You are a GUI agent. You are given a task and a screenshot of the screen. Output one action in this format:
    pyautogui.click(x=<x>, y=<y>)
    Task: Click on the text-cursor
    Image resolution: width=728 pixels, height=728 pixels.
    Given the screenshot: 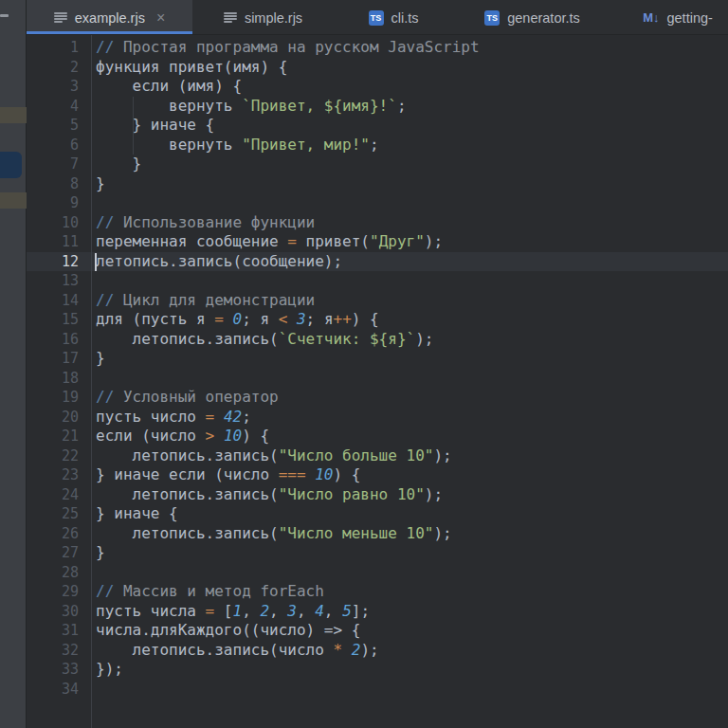 What is the action you would take?
    pyautogui.click(x=96, y=262)
    